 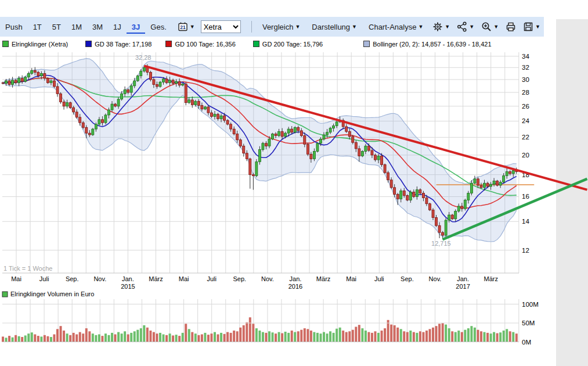 What do you see at coordinates (158, 27) in the screenshot?
I see `range-button-ges: Ges.` at bounding box center [158, 27].